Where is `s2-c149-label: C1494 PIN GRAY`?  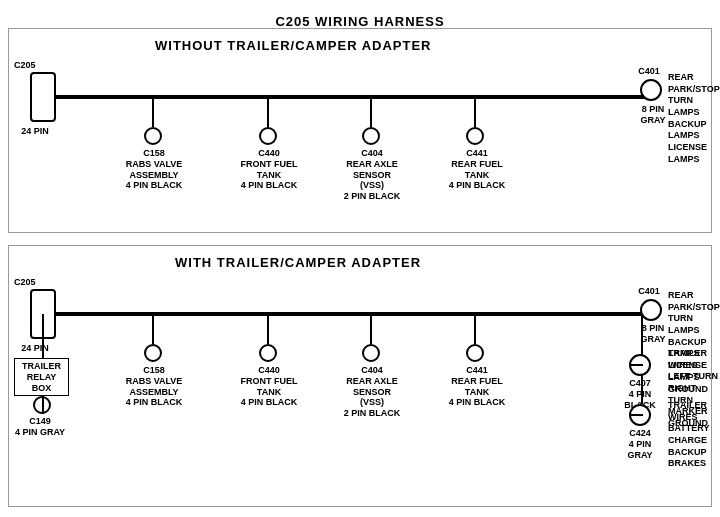 s2-c149-label: C1494 PIN GRAY is located at coordinates (40, 427).